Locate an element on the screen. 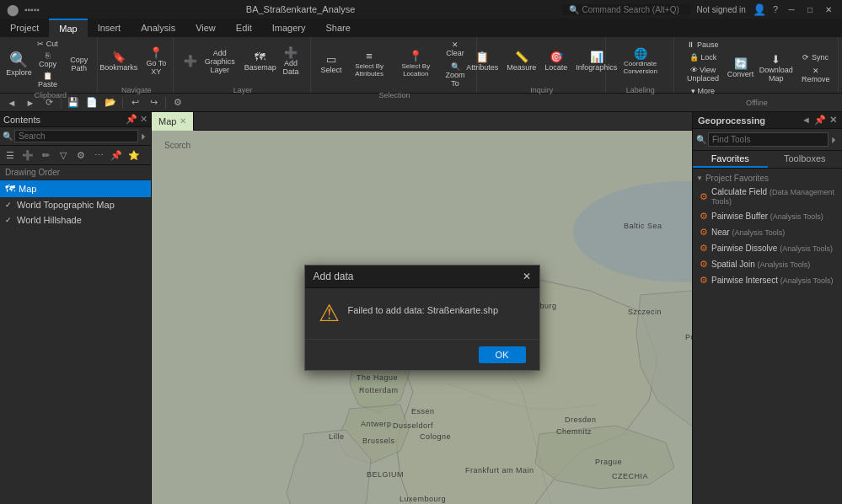 Image resolution: width=842 pixels, height=504 pixels. tab-view: View is located at coordinates (206, 28).